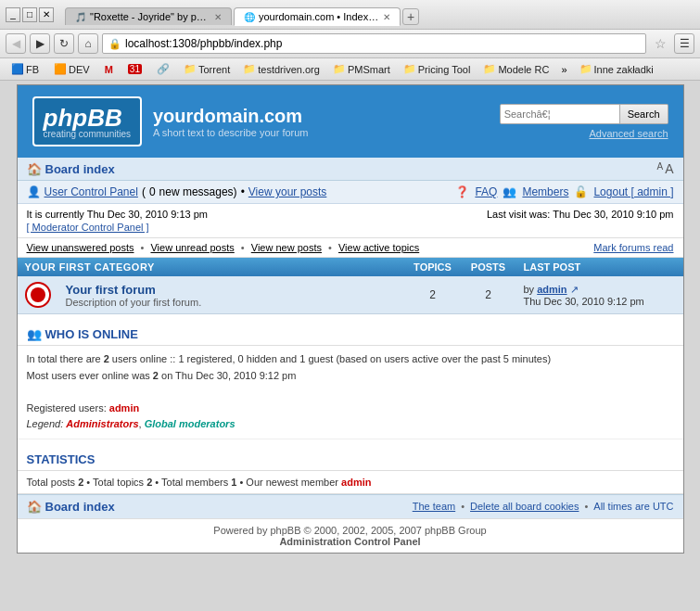 The width and height of the screenshot is (700, 611). Describe the element at coordinates (660, 44) in the screenshot. I see `bookmark-star: ☆` at that location.